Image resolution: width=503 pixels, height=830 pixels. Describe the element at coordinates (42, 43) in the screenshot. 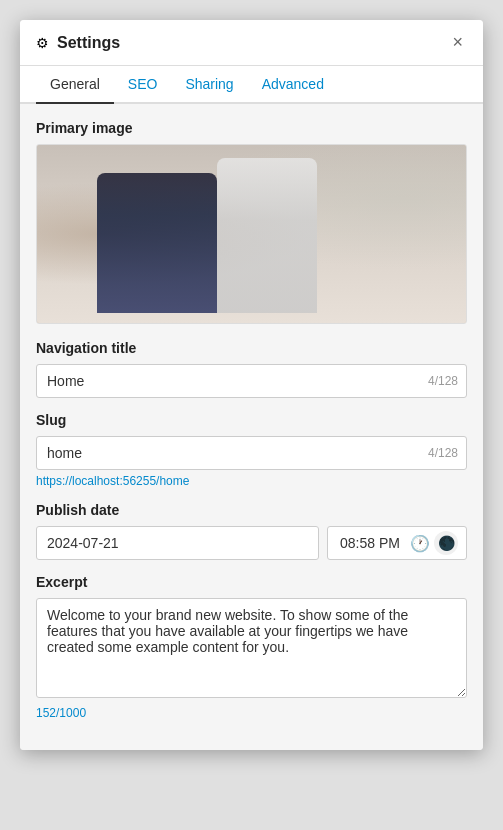

I see `gear-icon: ⚙` at that location.